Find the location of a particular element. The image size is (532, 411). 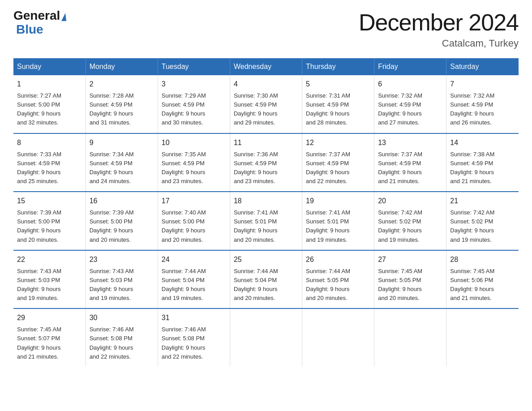

calendar-cell: 17Sunrise: 7:40 AMSunset: 5:00 PMDayligh… is located at coordinates (193, 221).